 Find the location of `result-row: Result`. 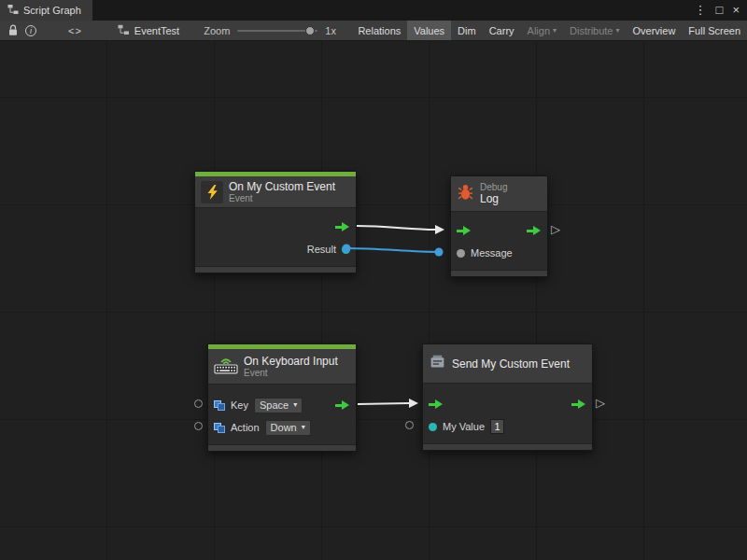

result-row: Result is located at coordinates (275, 249).